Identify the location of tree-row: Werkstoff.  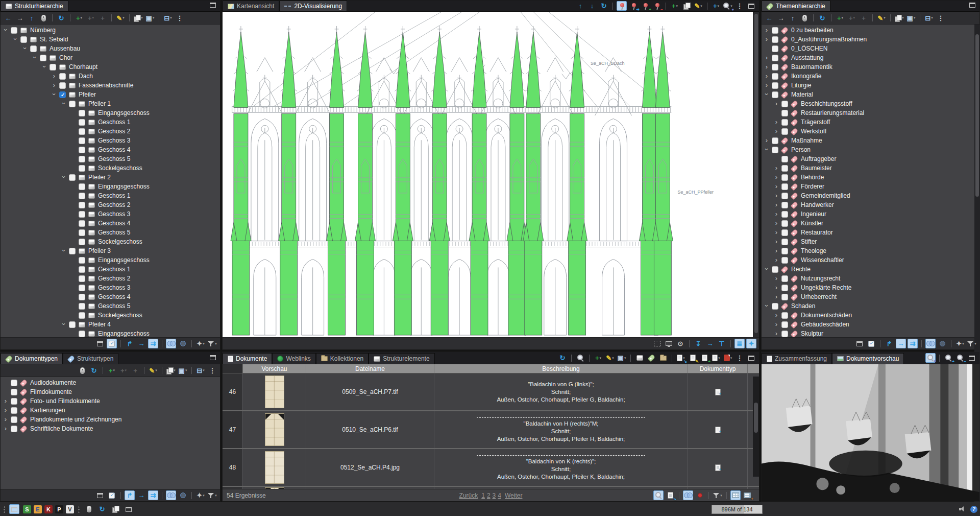
(871, 131).